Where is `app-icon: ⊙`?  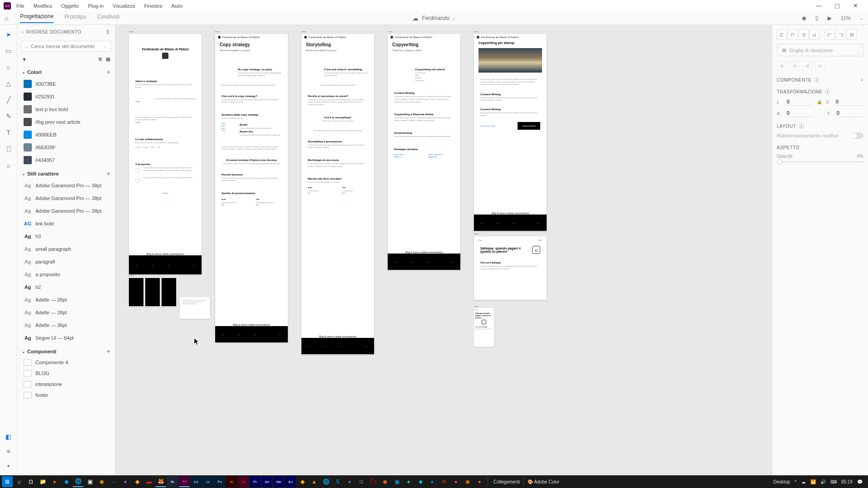 app-icon: ⊙ is located at coordinates (361, 482).